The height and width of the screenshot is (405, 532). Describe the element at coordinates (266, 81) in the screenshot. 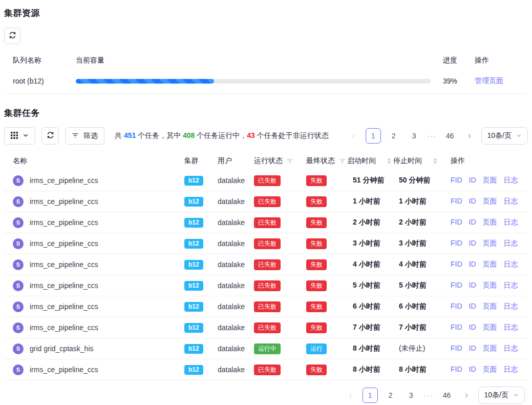

I see `resource-row: root (b12) 39% 管理页面` at that location.